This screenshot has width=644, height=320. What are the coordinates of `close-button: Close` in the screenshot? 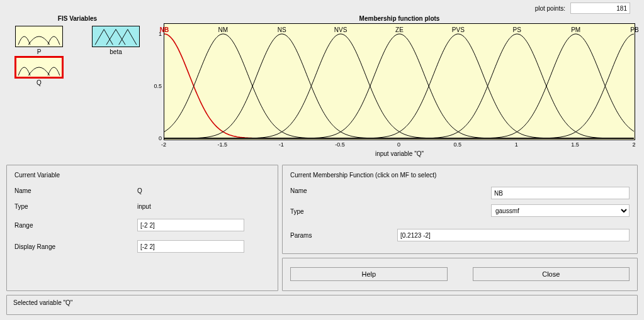 It's located at (551, 274).